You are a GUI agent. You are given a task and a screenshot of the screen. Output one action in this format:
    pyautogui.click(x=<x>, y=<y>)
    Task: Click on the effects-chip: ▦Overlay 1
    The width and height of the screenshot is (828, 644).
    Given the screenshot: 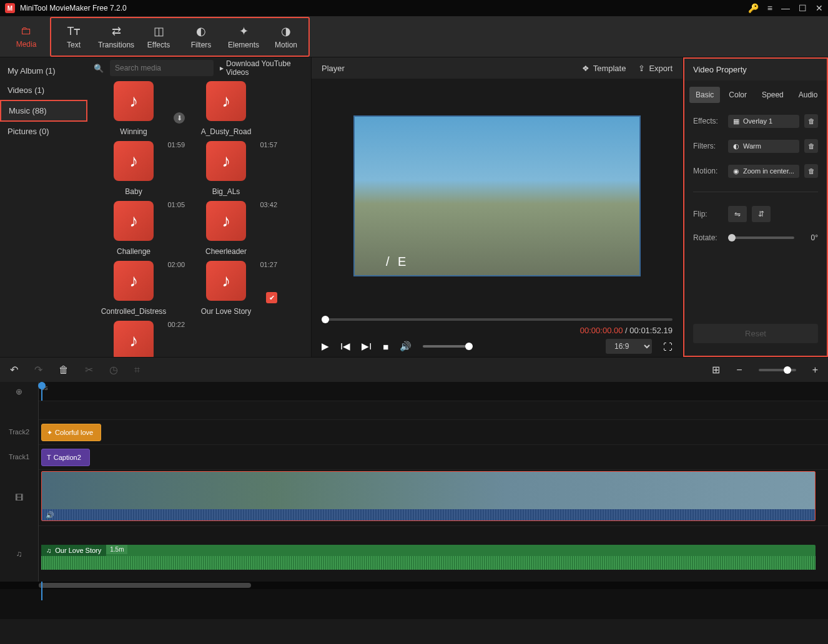 What is the action you would take?
    pyautogui.click(x=764, y=121)
    